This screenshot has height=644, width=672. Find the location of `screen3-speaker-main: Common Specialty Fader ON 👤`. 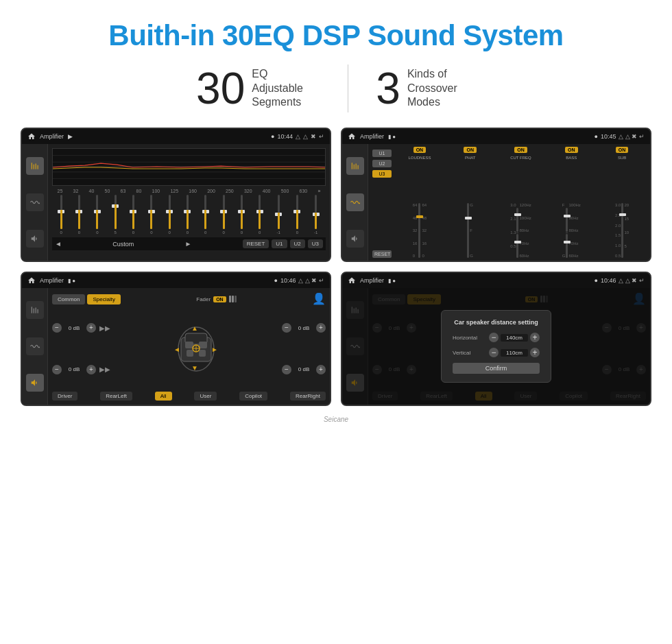

screen3-speaker-main: Common Specialty Fader ON 👤 is located at coordinates (189, 346).